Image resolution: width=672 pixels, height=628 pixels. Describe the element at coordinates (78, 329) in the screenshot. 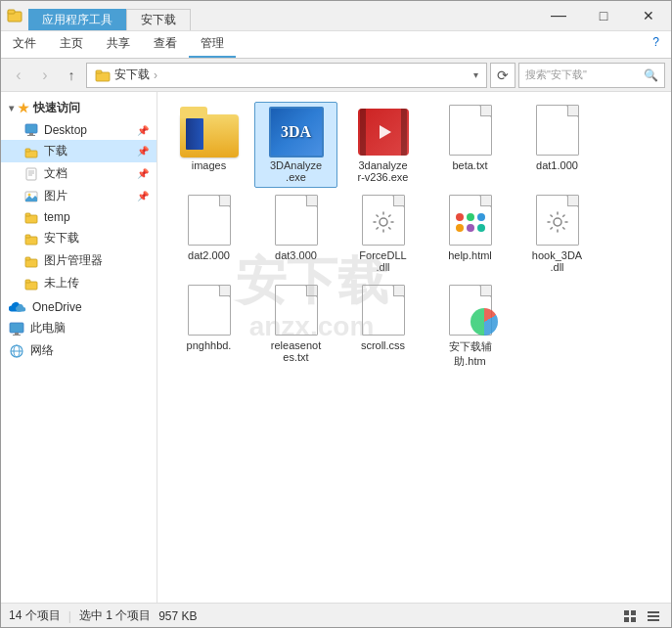

I see `sidebar-item-this-pc: 此电脑` at that location.